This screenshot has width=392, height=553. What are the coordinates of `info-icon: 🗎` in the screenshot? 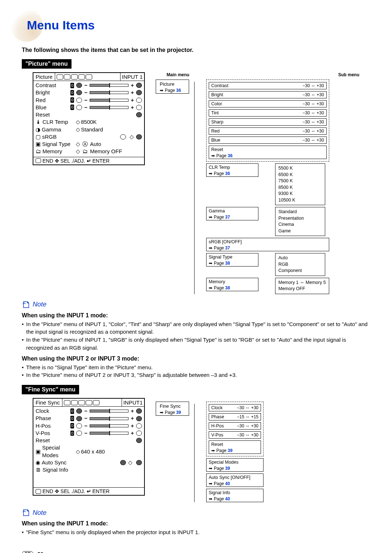 It's located at (38, 470).